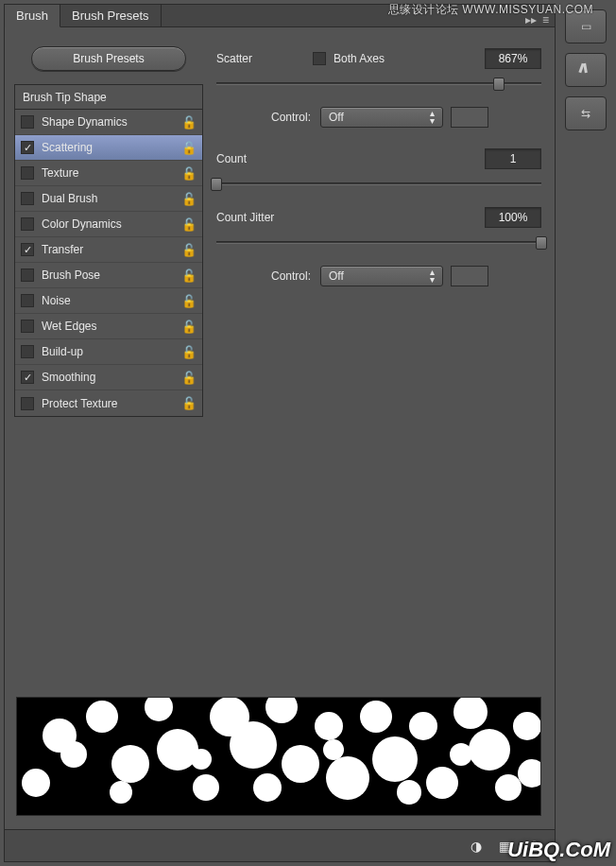 The image size is (616, 866). What do you see at coordinates (62, 250) in the screenshot?
I see `option-label: Transfer` at bounding box center [62, 250].